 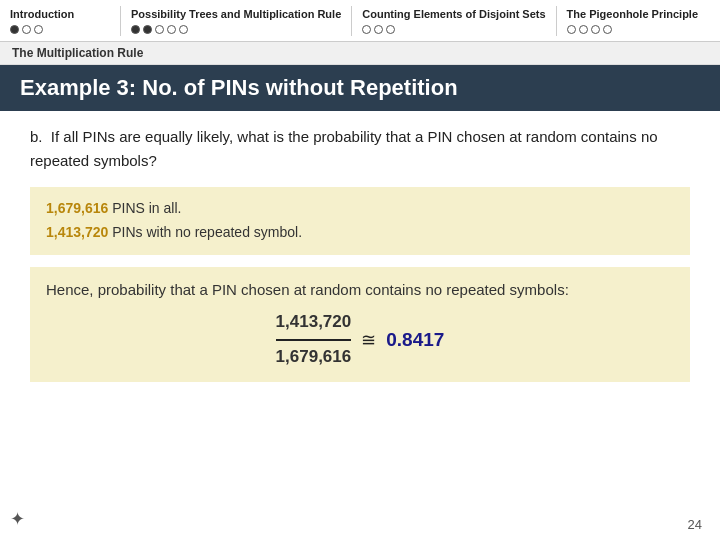 What do you see at coordinates (60, 20) in the screenshot?
I see `nav-section-introduction: Introduction` at bounding box center [60, 20].